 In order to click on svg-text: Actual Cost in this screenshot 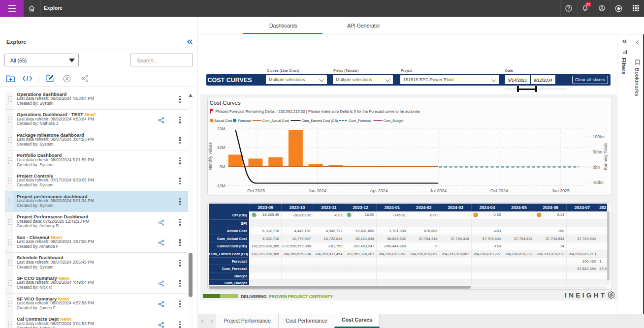, I will do `click(223, 121)`.